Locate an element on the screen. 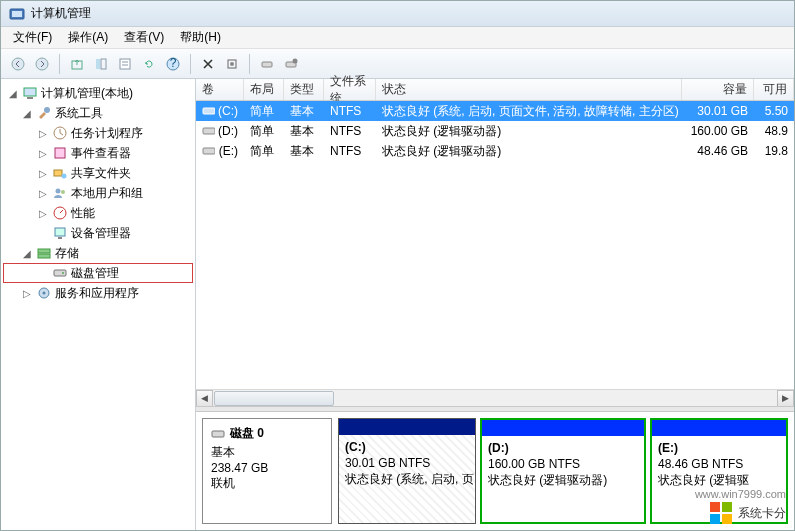  tree-local-users: ▷ 本地用户和组 is located at coordinates (98, 193).